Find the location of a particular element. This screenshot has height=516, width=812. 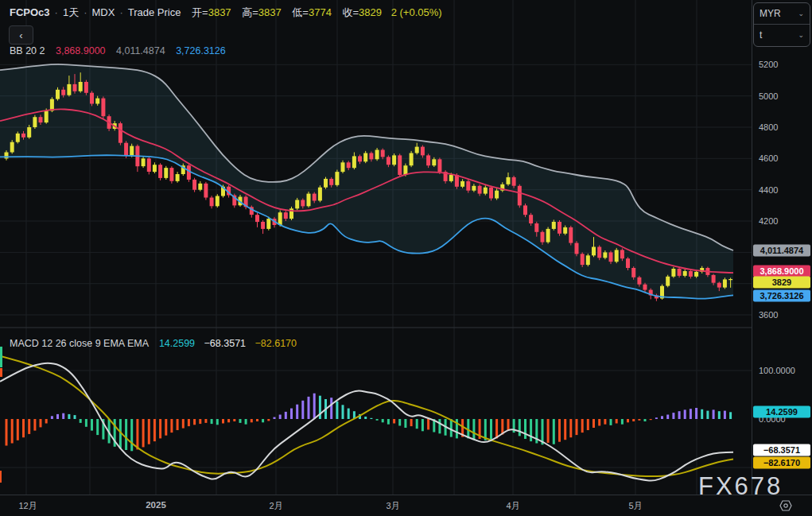

price-tick: 3600 is located at coordinates (768, 315).